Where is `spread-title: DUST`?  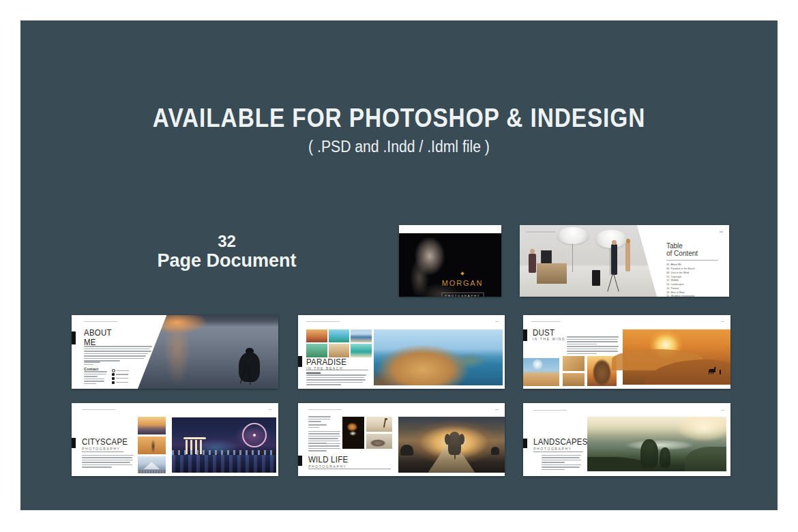 spread-title: DUST is located at coordinates (544, 333).